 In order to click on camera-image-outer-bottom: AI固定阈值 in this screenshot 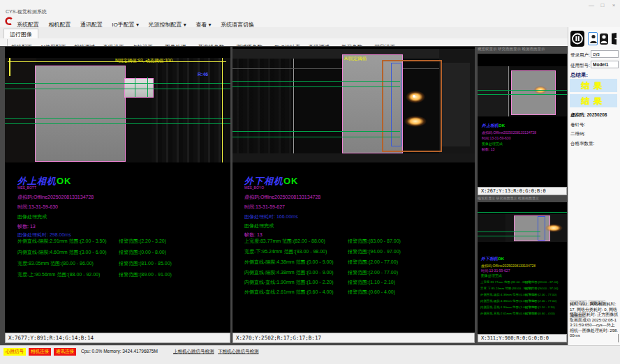, I will do `click(353, 106)`.